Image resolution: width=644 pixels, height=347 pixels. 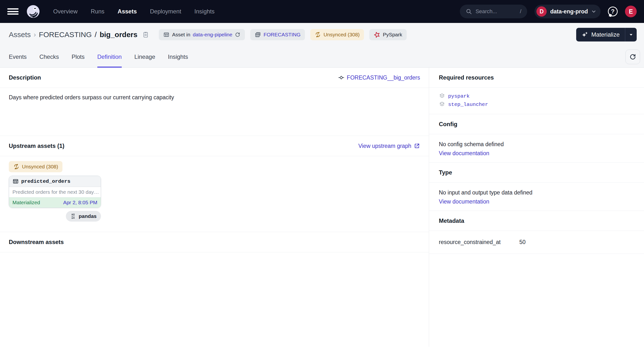 What do you see at coordinates (494, 12) in the screenshot?
I see `search-input: Search... /` at bounding box center [494, 12].